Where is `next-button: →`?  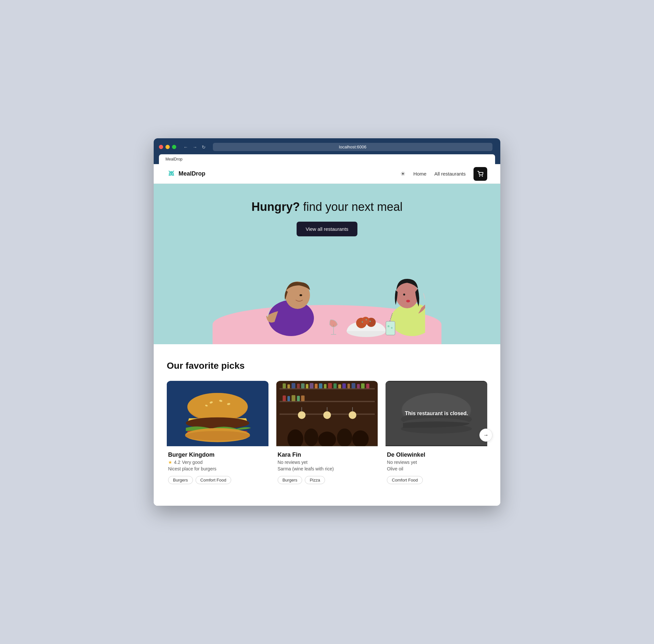
next-button: → is located at coordinates (486, 435).